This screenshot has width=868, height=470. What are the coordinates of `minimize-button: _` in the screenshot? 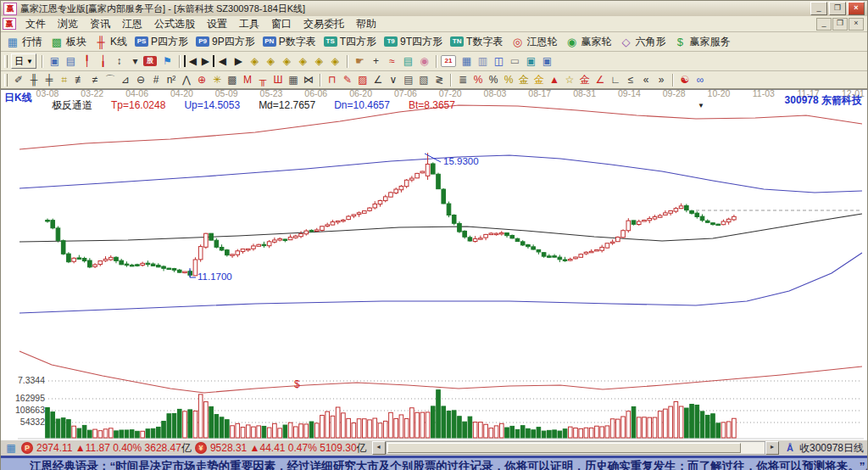 It's located at (819, 8).